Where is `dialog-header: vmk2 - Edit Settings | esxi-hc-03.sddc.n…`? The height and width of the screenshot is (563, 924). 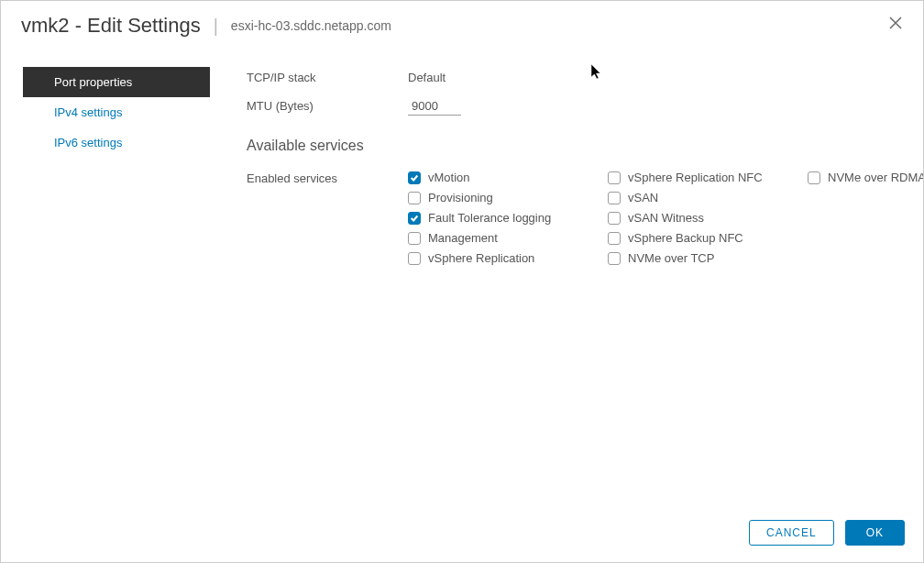 dialog-header: vmk2 - Edit Settings | esxi-hc-03.sddc.n… is located at coordinates (462, 26).